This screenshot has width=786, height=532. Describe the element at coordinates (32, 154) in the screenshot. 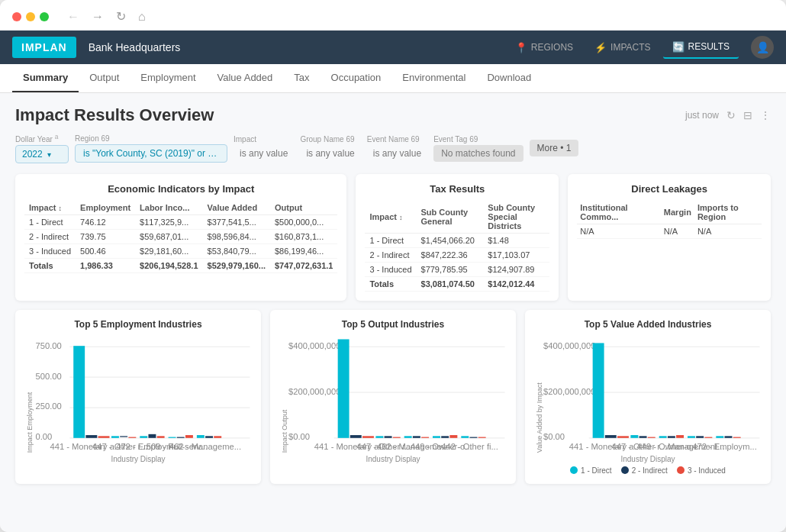

I see `dollar-year-value: 2022` at that location.